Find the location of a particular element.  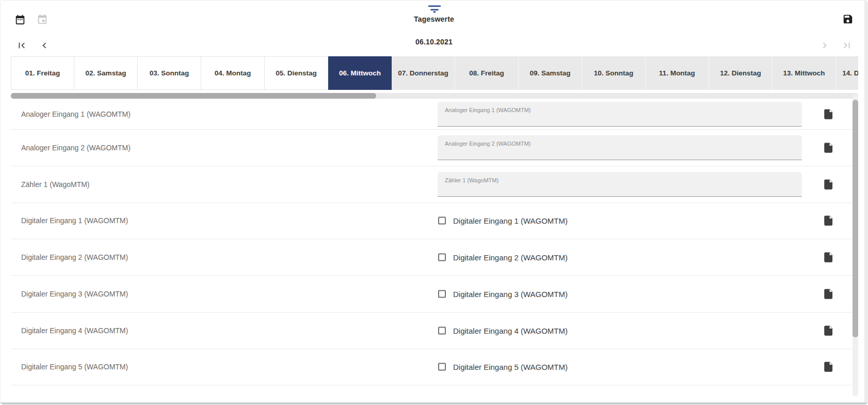

tab-02-samstag: 02. Samstag is located at coordinates (106, 73).